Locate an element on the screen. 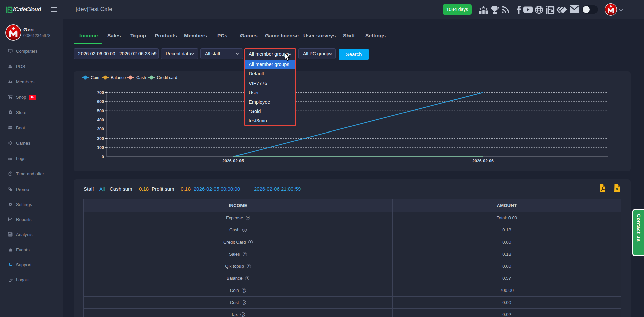 The image size is (644, 317). svg-text: Credit card is located at coordinates (167, 78).